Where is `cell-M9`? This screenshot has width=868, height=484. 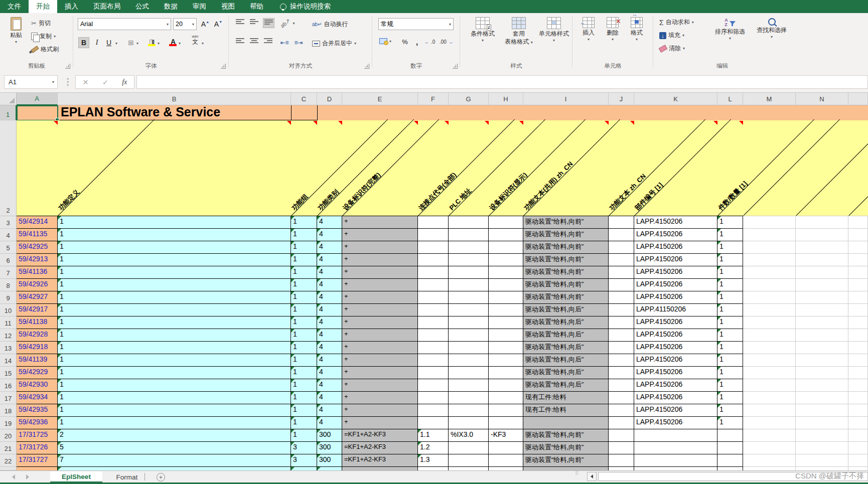
cell-M9 is located at coordinates (770, 298).